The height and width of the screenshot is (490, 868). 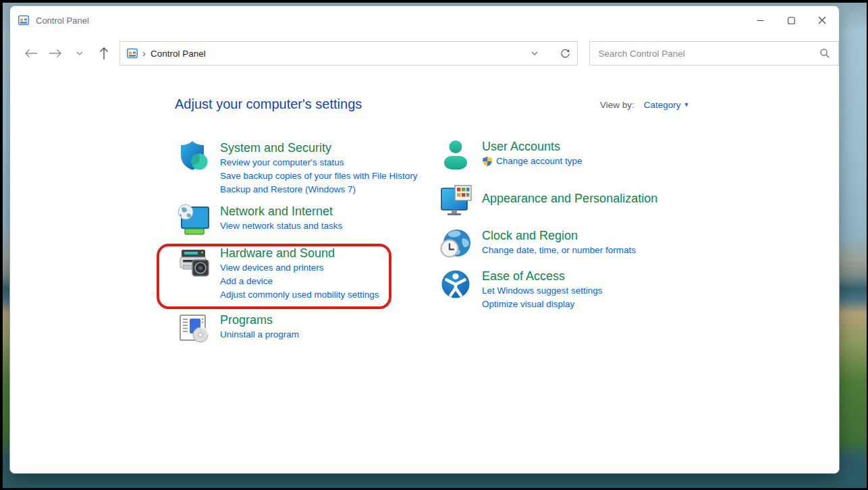 What do you see at coordinates (80, 53) in the screenshot?
I see `chevron-down-icon` at bounding box center [80, 53].